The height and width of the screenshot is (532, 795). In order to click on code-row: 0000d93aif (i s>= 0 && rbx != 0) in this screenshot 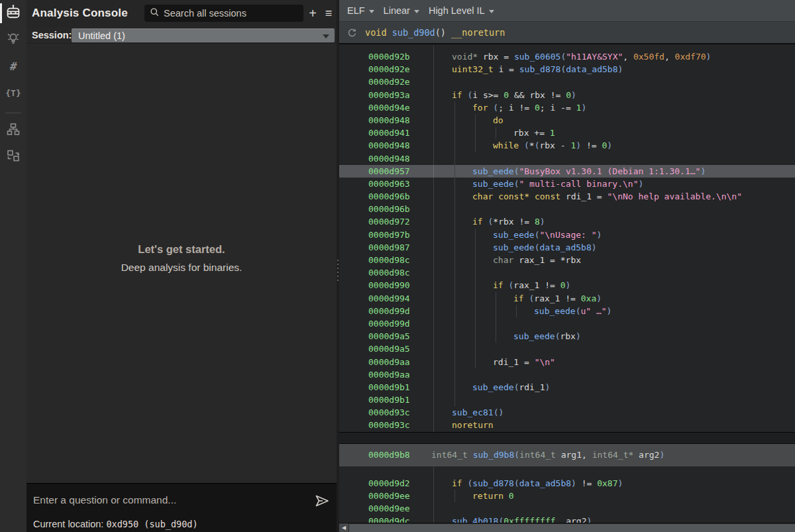, I will do `click(567, 95)`.